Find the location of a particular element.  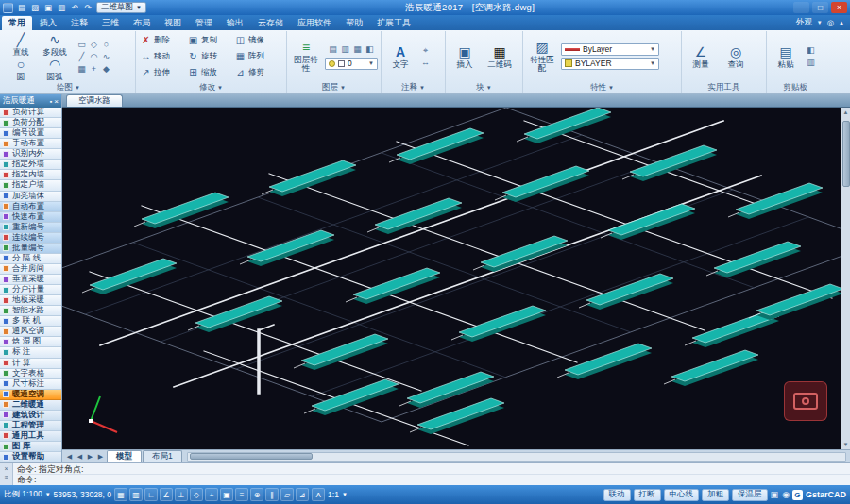

sidebar-item-17: 分户计量 is located at coordinates (30, 291).